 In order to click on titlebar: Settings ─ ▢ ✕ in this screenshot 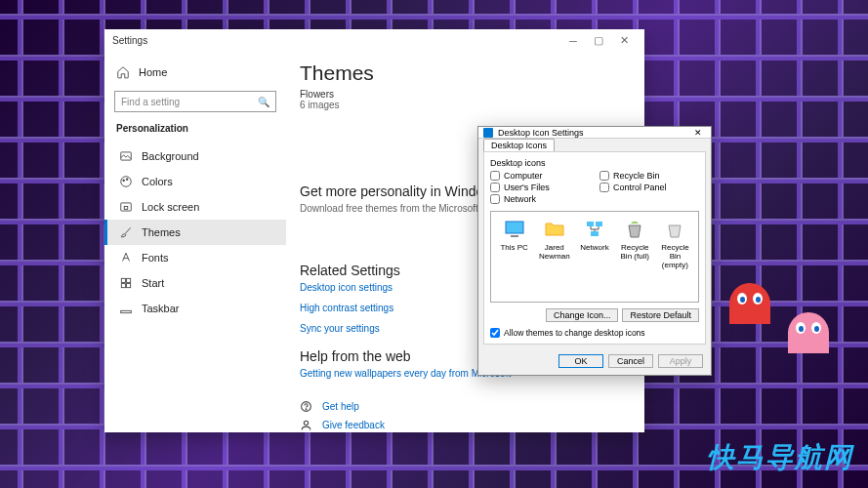, I will do `click(375, 41)`.